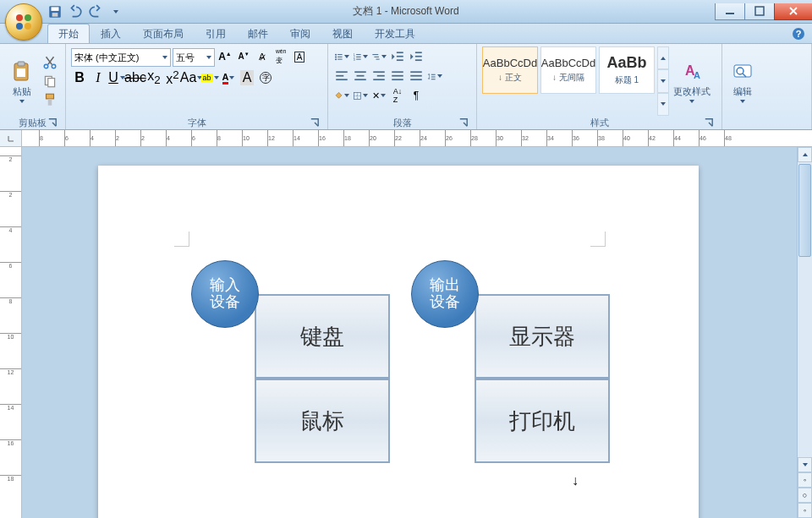 This screenshot has height=518, width=812. What do you see at coordinates (299, 57) in the screenshot?
I see `character-border-button: A` at bounding box center [299, 57].